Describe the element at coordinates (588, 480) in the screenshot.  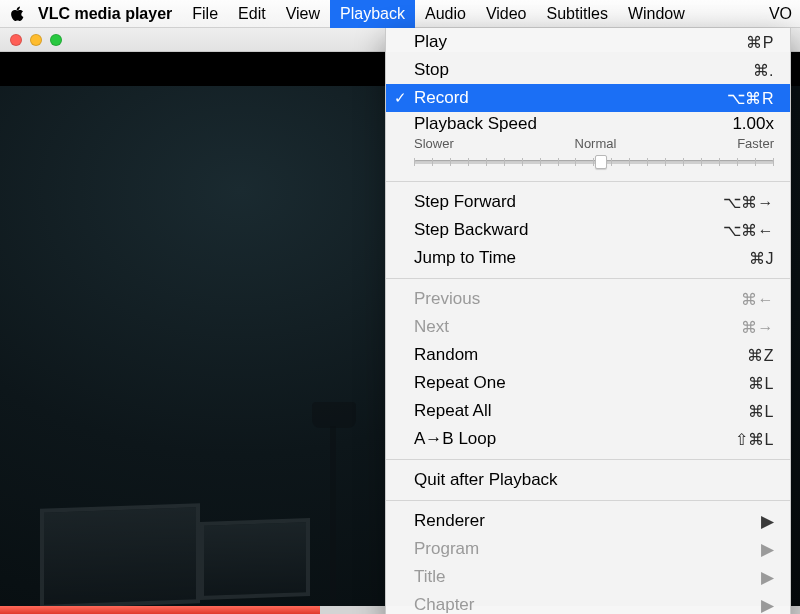
I see `menu-item-quit-after-playback: Quit after Playback` at that location.